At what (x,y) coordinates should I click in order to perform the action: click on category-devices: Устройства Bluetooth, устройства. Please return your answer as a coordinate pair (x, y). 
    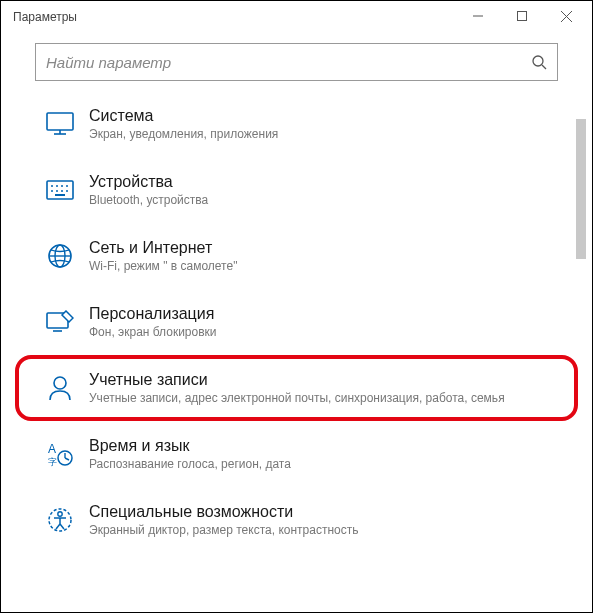
    Looking at the image, I should click on (296, 190).